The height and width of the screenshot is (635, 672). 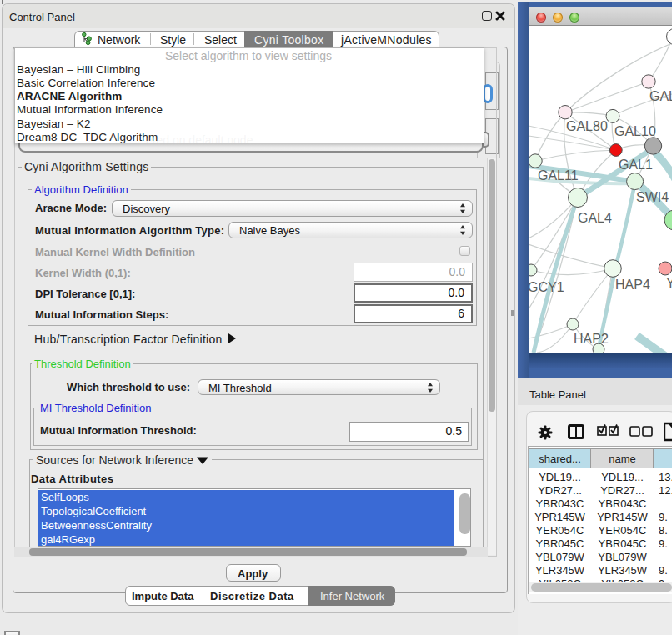 I want to click on svg-text: HAP2, so click(x=591, y=338).